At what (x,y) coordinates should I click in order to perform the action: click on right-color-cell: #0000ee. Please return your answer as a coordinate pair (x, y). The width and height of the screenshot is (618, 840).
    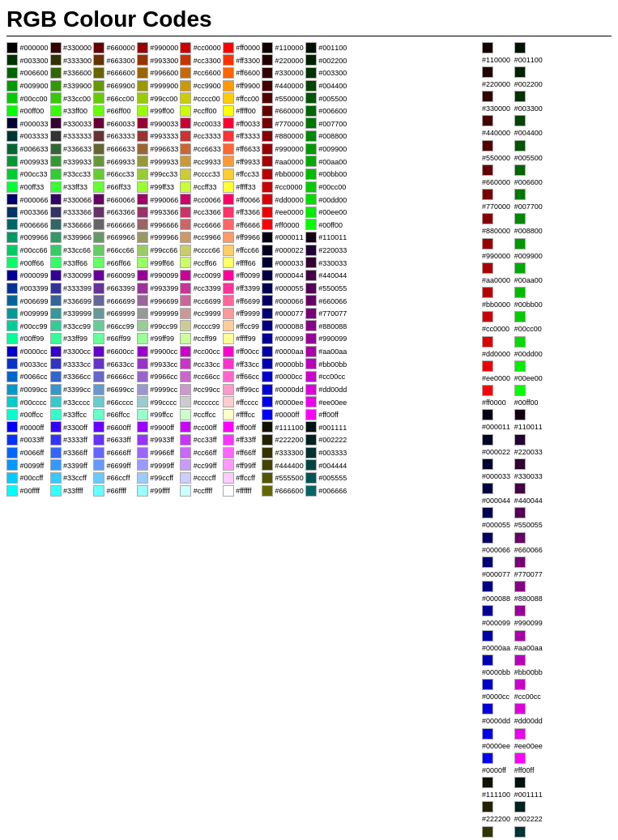
    Looking at the image, I should click on (498, 740).